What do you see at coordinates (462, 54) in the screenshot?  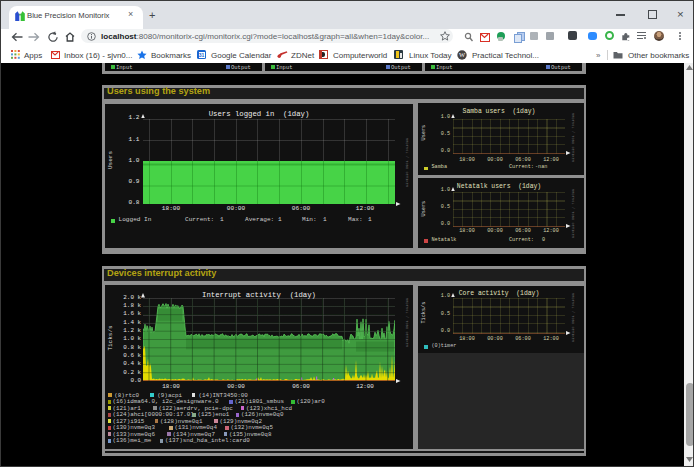 I see `svg-text: W` at bounding box center [462, 54].